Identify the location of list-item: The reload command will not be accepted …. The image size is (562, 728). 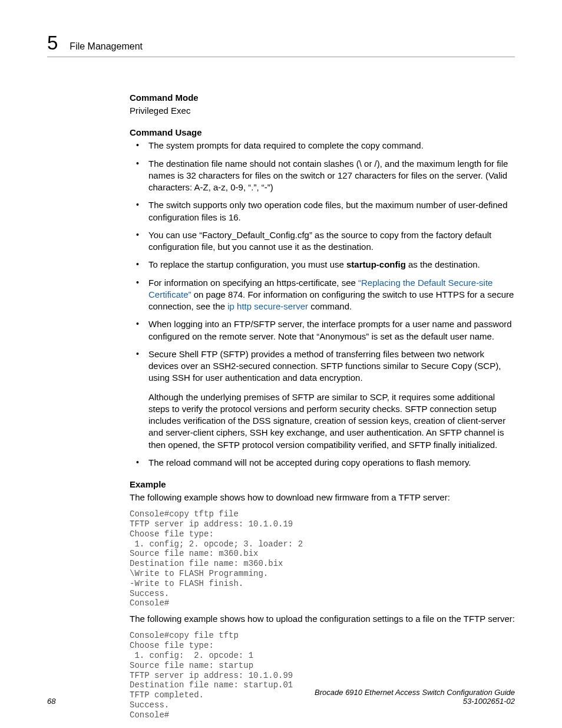
(322, 463).